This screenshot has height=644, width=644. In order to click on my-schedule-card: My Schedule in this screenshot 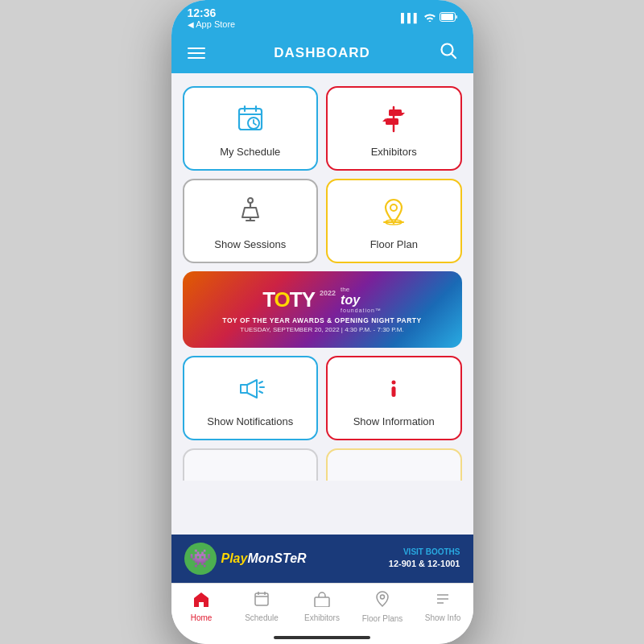, I will do `click(251, 129)`.